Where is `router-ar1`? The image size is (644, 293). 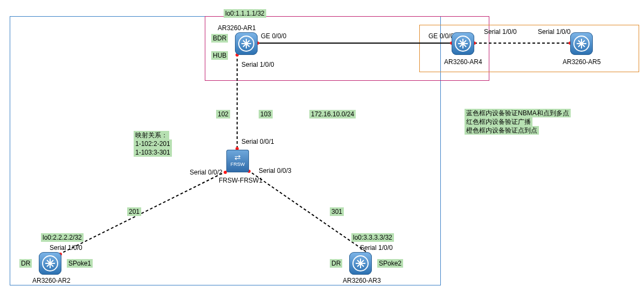
router-ar1 is located at coordinates (246, 44).